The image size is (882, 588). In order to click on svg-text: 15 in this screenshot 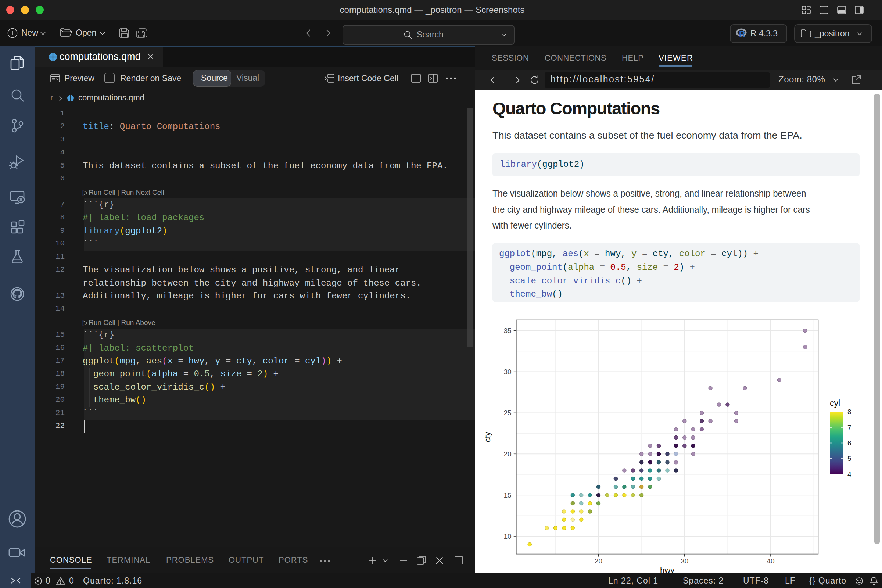, I will do `click(508, 495)`.